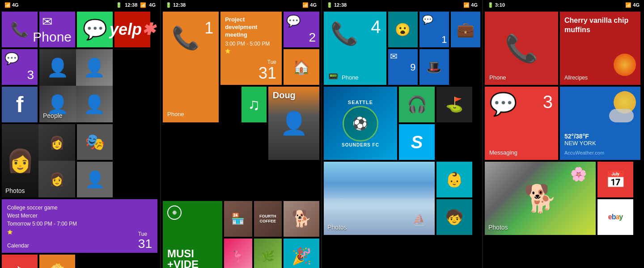 The width and height of the screenshot is (644, 268). Describe the element at coordinates (466, 29) in the screenshot. I see `tile-wallet-3: 💼` at that location.